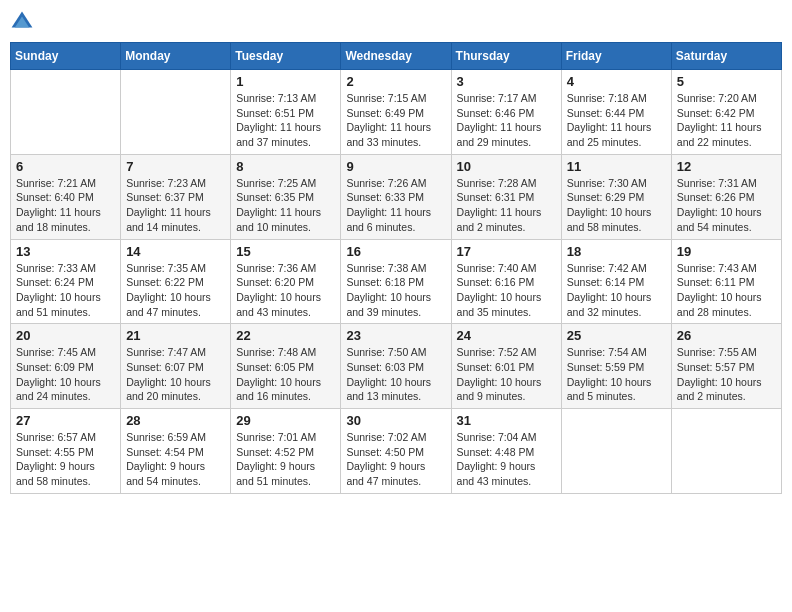 The height and width of the screenshot is (612, 792). I want to click on day-info: Sunrise: 6:59 AM Sunset: 4:54 PM Dayligh…, so click(176, 460).